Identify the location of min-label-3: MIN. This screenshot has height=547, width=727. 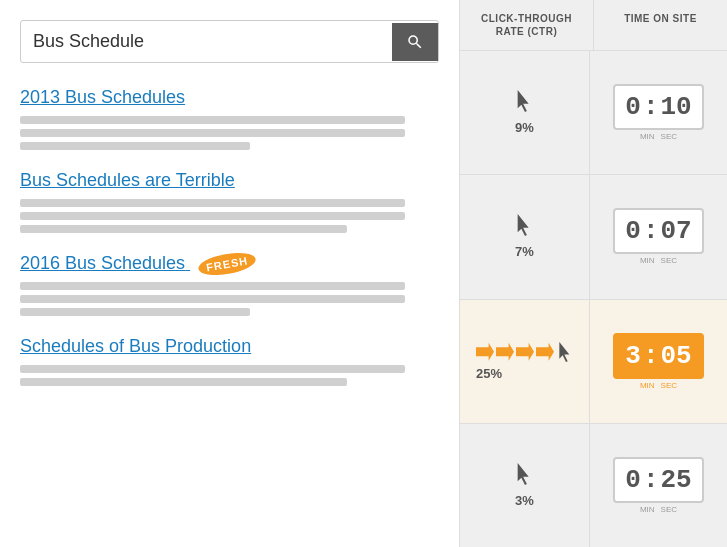
(648, 386).